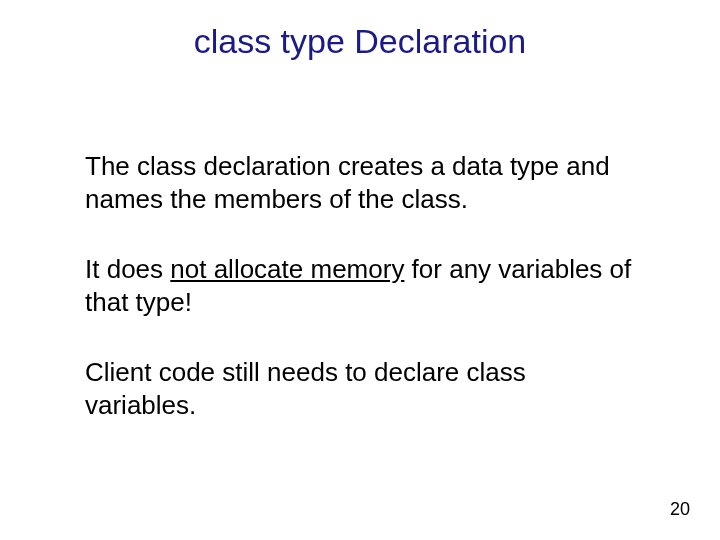  I want to click on paragraph-2-underlined: not allocate memory, so click(287, 269).